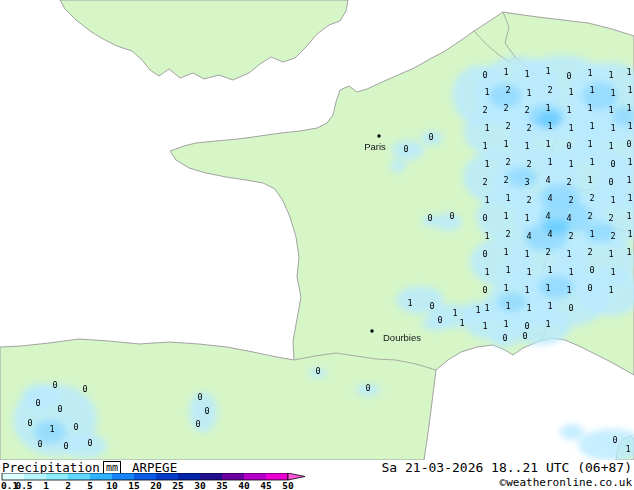 The image size is (634, 490). Describe the element at coordinates (134, 485) in the screenshot. I see `scale-label: 15` at that location.